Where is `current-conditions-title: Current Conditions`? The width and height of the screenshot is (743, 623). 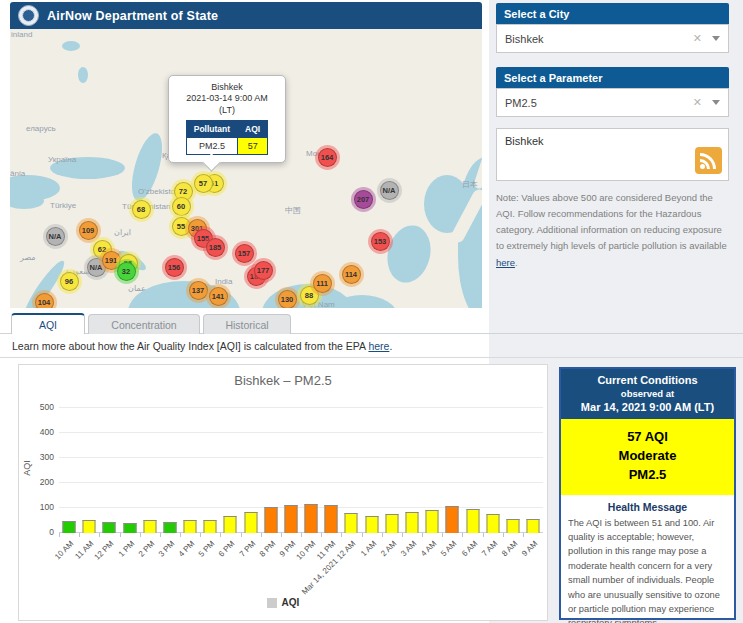
current-conditions-title: Current Conditions is located at coordinates (648, 380).